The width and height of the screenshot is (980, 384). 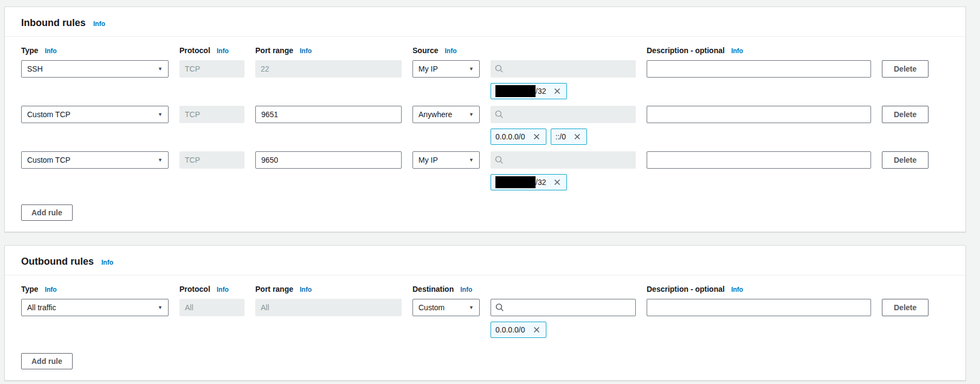 I want to click on column-label-port-range: Port range Info, so click(x=328, y=50).